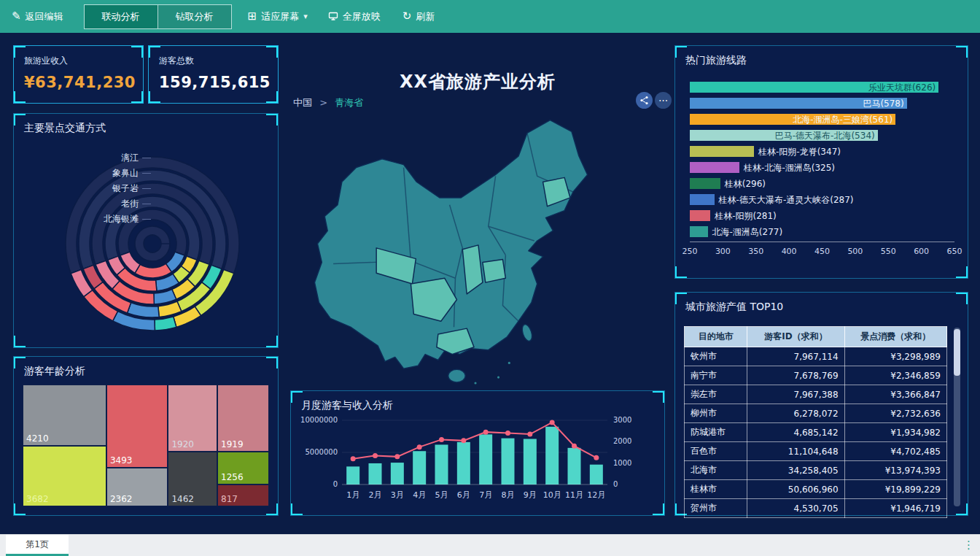  Describe the element at coordinates (596, 495) in the screenshot. I see `axis-label: 12月` at that location.